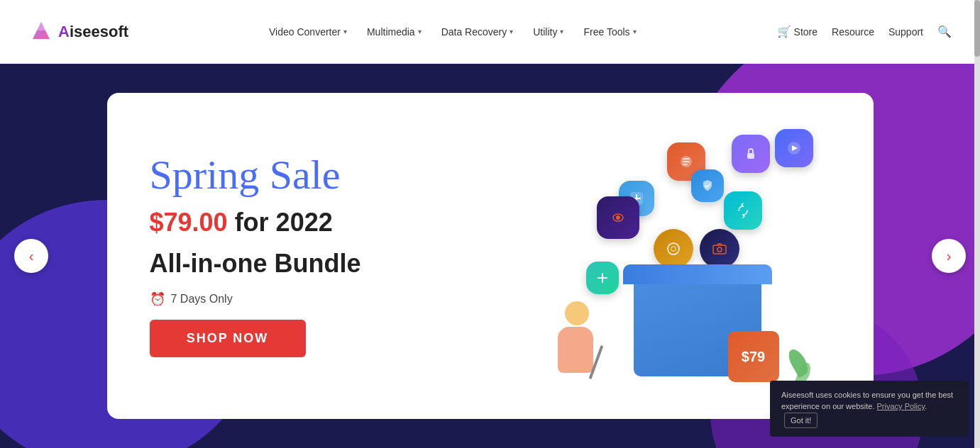 This screenshot has height=448, width=980. I want to click on days-line: ⏰ 7 Days Only, so click(306, 299).